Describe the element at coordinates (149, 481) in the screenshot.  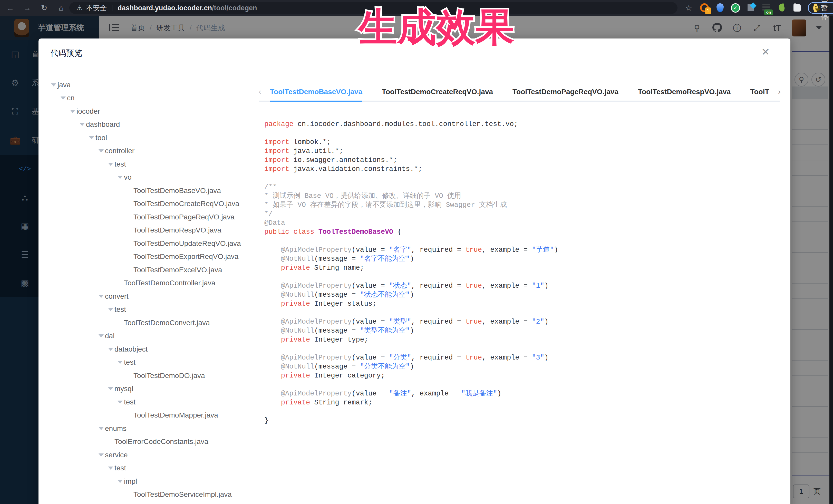
I see `tree-folder: impl` at that location.